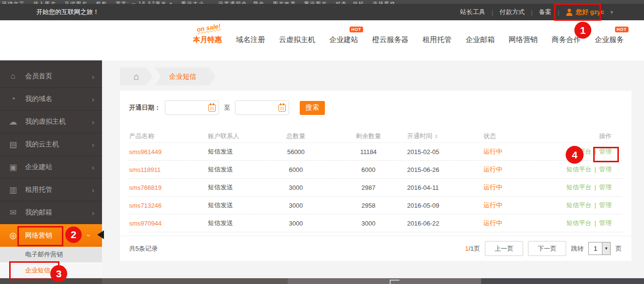 This screenshot has width=644, height=284. I want to click on page-unit-label: 页, so click(619, 249).